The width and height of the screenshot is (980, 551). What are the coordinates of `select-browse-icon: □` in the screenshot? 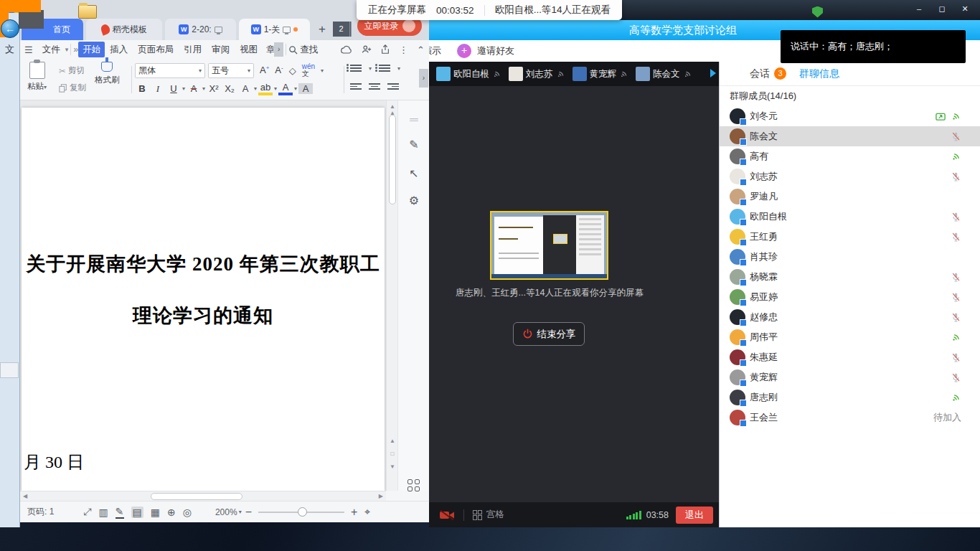 It's located at (392, 453).